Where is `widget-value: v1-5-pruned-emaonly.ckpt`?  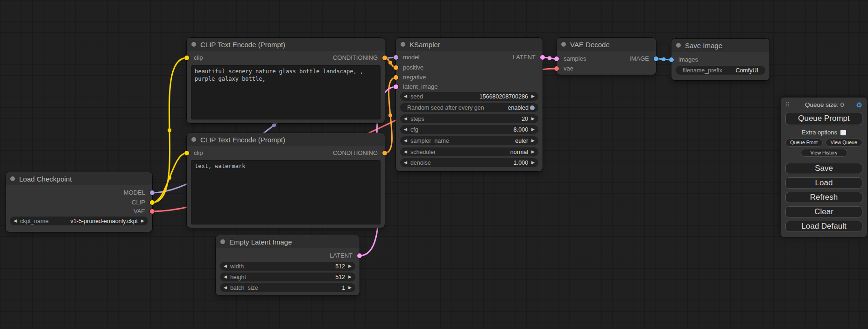 widget-value: v1-5-pruned-emaonly.ckpt is located at coordinates (104, 221).